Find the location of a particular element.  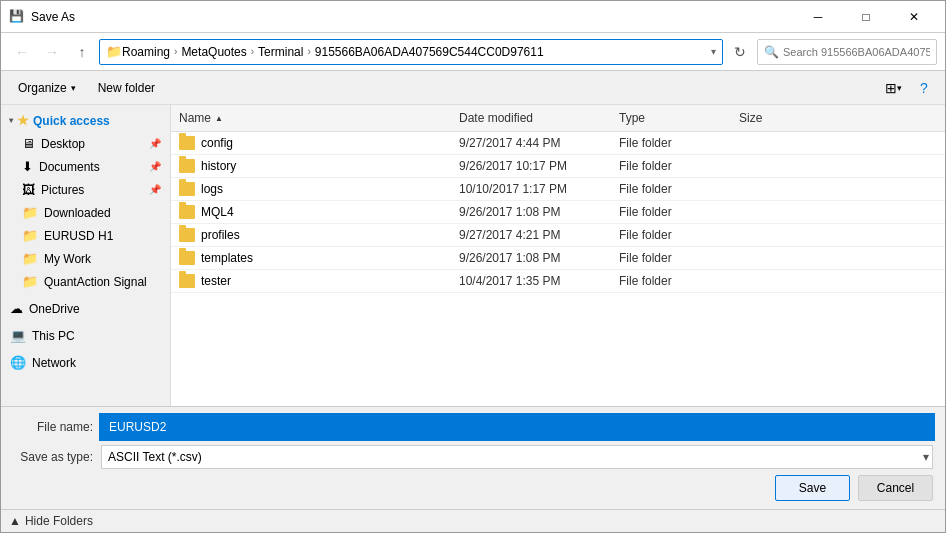

view-button: ⊞ ▾ is located at coordinates (893, 88).